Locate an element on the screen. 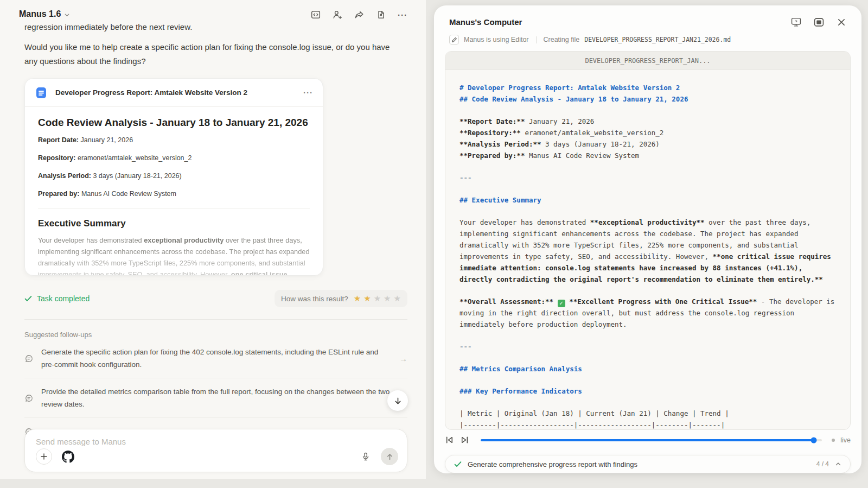 This screenshot has width=868, height=488. summary-text: Your developer has demonstrated is located at coordinates (91, 240).